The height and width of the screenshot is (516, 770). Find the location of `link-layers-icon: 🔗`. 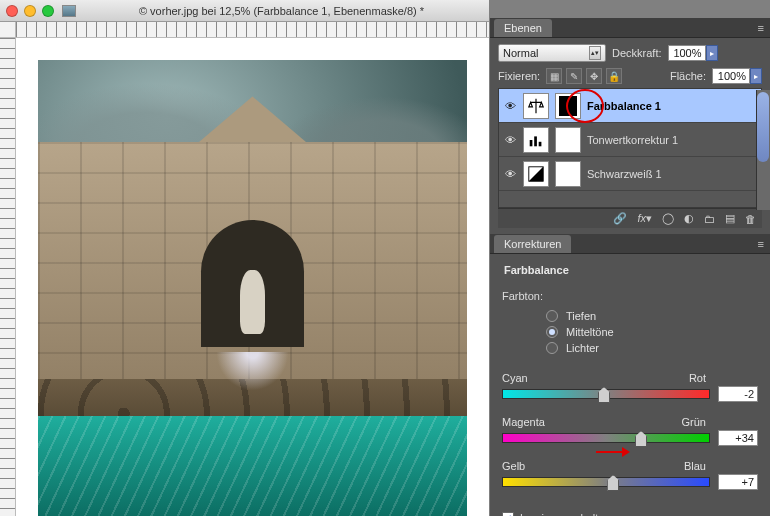

link-layers-icon: 🔗 is located at coordinates (620, 218).